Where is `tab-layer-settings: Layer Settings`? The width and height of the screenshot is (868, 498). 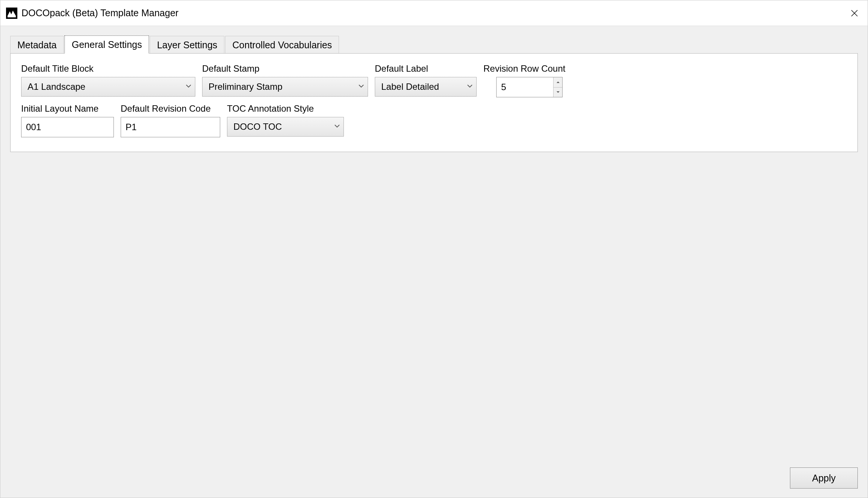 tab-layer-settings: Layer Settings is located at coordinates (187, 45).